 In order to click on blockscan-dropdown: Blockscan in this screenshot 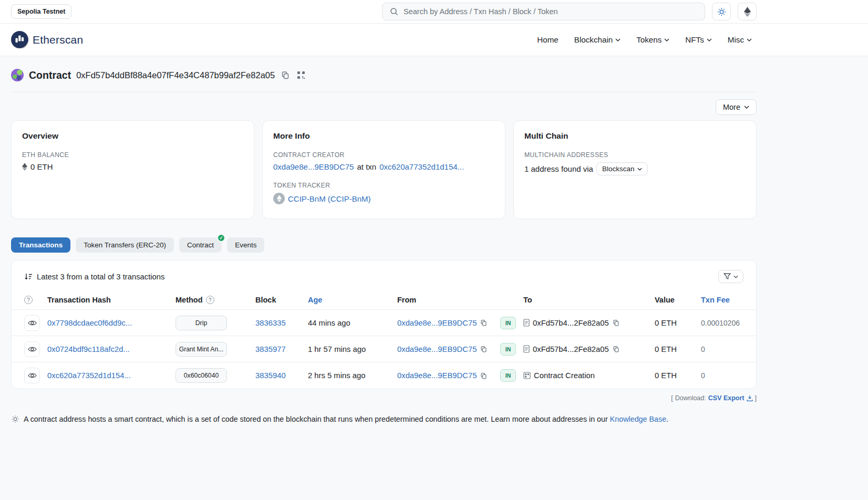, I will do `click(622, 169)`.